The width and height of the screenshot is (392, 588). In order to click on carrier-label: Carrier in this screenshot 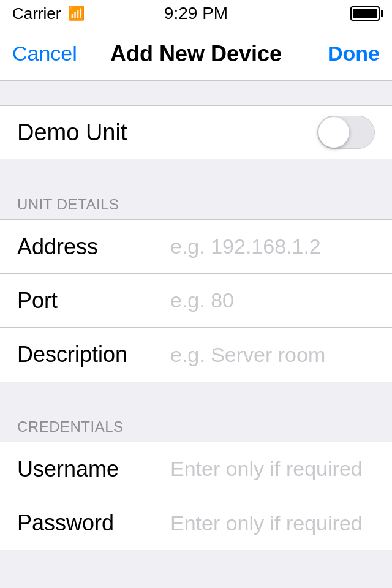, I will do `click(37, 13)`.